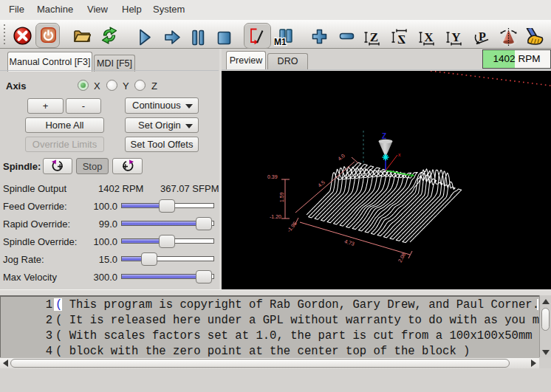 This screenshot has height=392, width=551. Describe the element at coordinates (456, 37) in the screenshot. I see `svg-text: Y` at that location.